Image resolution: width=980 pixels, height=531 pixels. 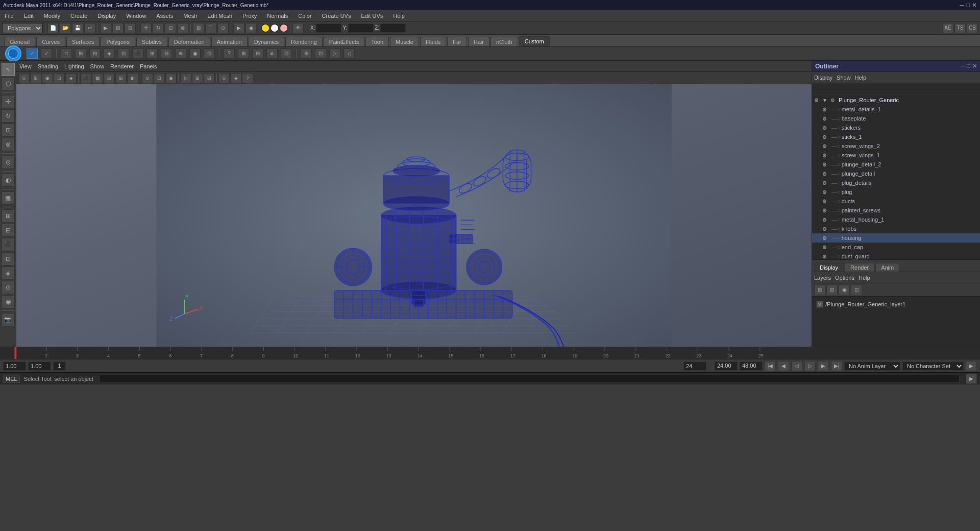 What do you see at coordinates (8, 198) in the screenshot?
I see `render-region-tool: ▦` at bounding box center [8, 198].